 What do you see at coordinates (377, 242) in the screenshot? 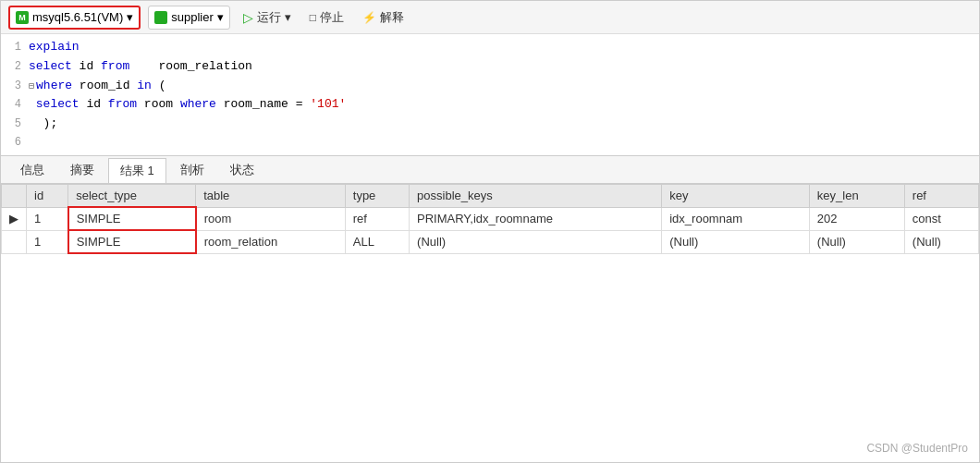
I see `table-cell: ALL` at bounding box center [377, 242].